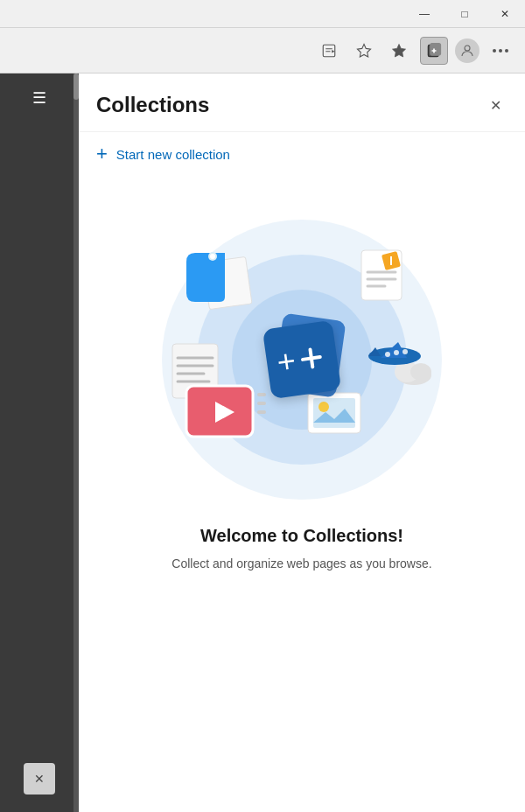 The width and height of the screenshot is (525, 812). I want to click on favorites-filled-icon, so click(399, 51).